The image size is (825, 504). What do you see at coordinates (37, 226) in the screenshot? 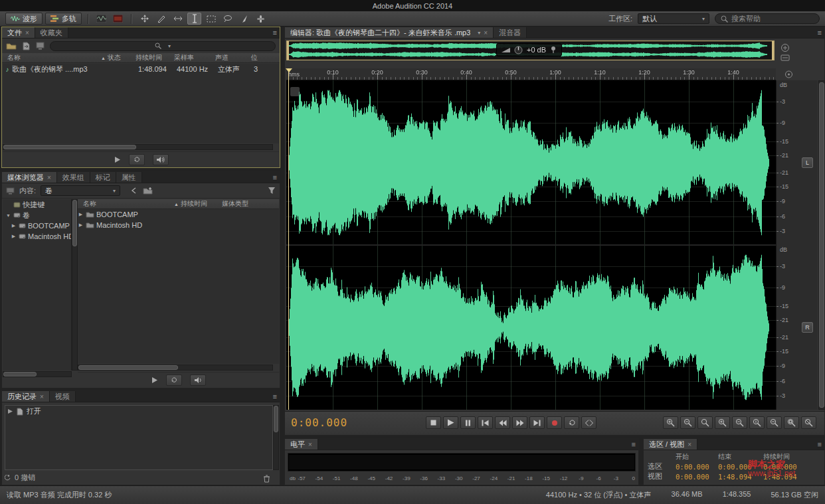
I see `tree-item-bootcamp: ▶ BOOTCAMP` at bounding box center [37, 226].